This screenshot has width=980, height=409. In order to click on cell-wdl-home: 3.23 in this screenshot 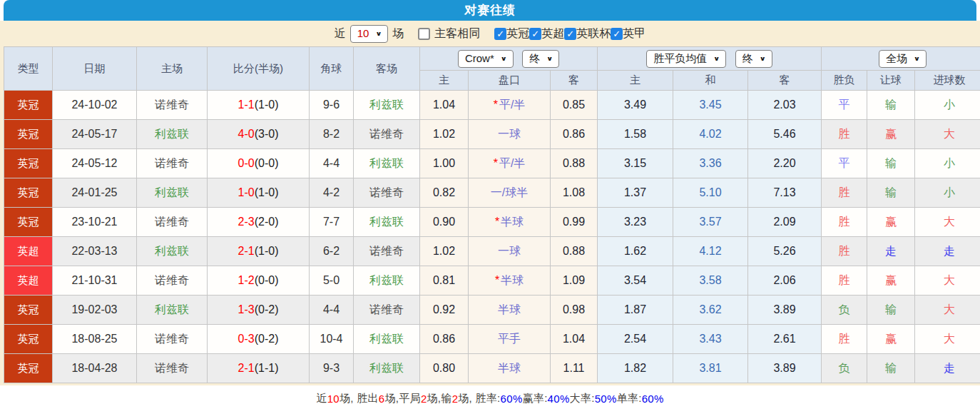, I will do `click(636, 223)`.